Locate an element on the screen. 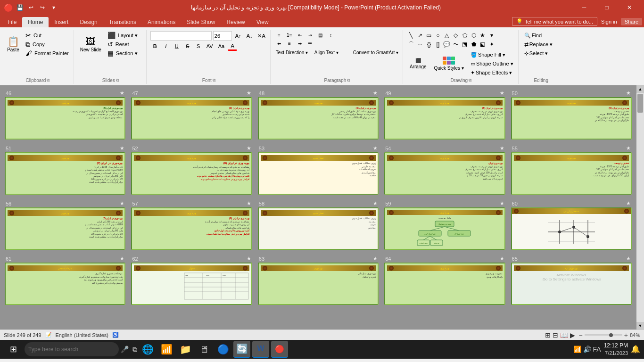 The width and height of the screenshot is (644, 362). bold-button: B is located at coordinates (155, 46).